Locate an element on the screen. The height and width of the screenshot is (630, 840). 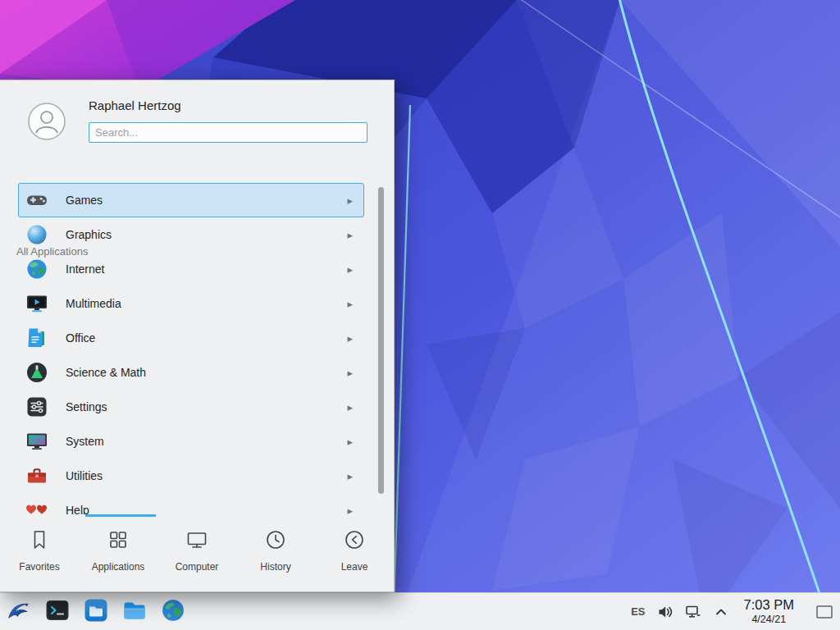
application-launcher-button is located at coordinates (19, 612).